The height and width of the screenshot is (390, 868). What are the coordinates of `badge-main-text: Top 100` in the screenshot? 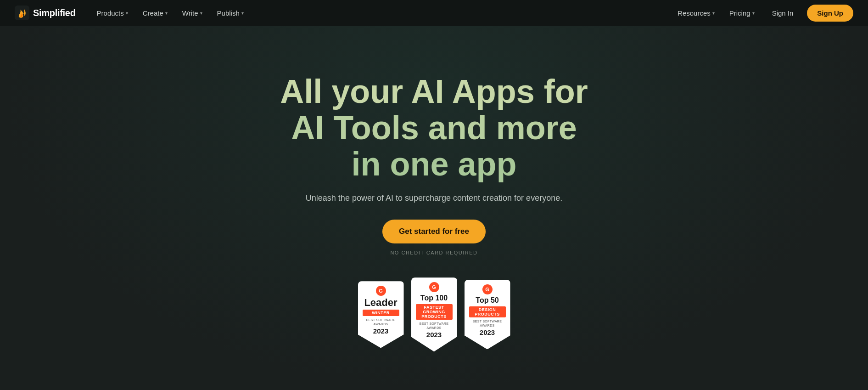 It's located at (434, 298).